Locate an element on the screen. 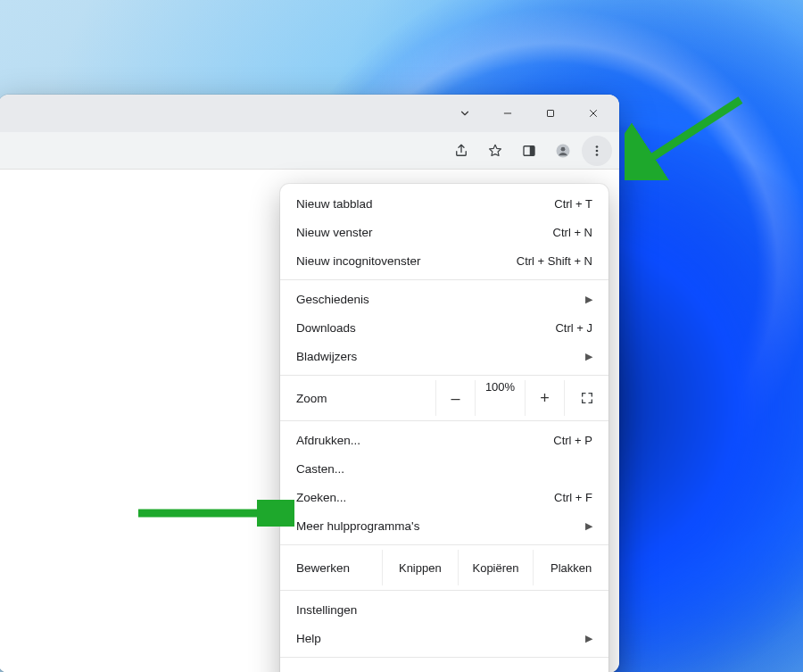  zoom-label: Zoom is located at coordinates (358, 398).